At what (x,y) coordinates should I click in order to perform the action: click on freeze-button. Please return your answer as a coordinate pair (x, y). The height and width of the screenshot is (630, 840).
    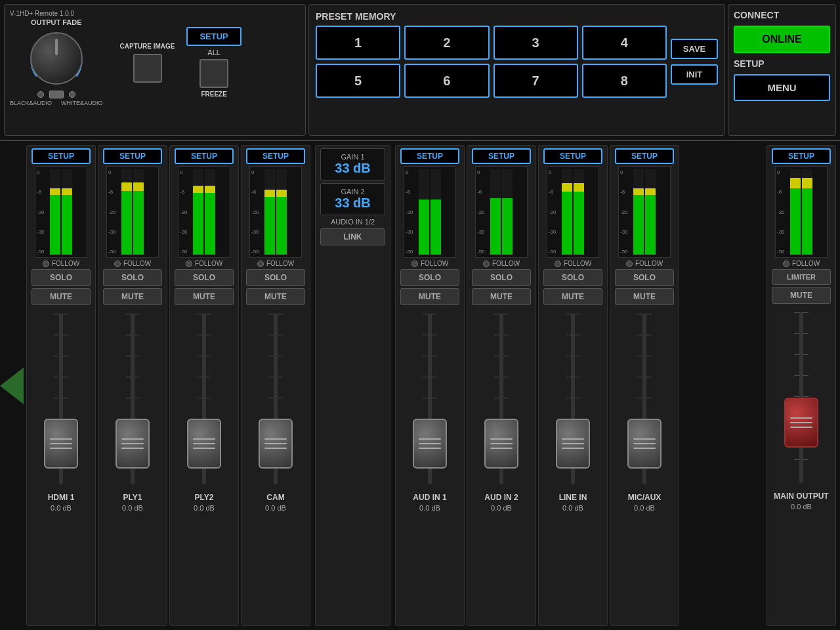
    Looking at the image, I should click on (214, 74).